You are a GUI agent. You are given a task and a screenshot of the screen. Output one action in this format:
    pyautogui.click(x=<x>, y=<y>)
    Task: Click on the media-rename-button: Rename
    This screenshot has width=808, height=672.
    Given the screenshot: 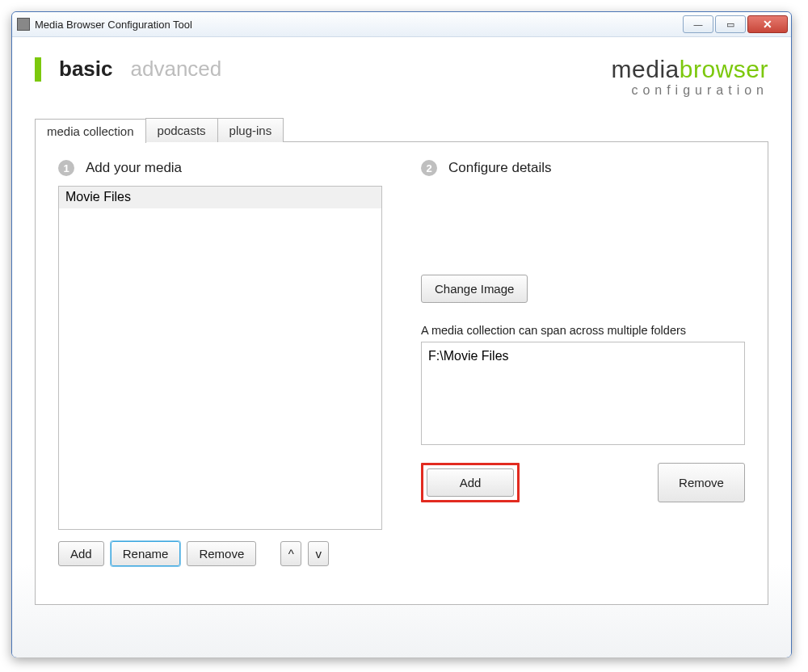 What is the action you would take?
    pyautogui.click(x=145, y=554)
    